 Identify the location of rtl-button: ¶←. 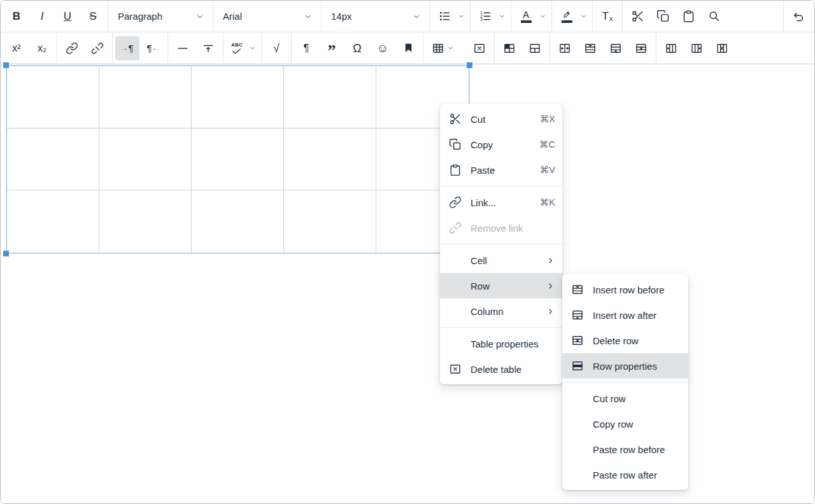
(153, 48).